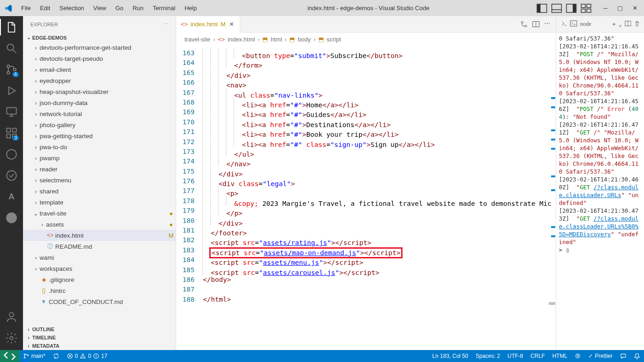  Describe the element at coordinates (87, 356) in the screenshot. I see `problems: 0 0 17` at that location.